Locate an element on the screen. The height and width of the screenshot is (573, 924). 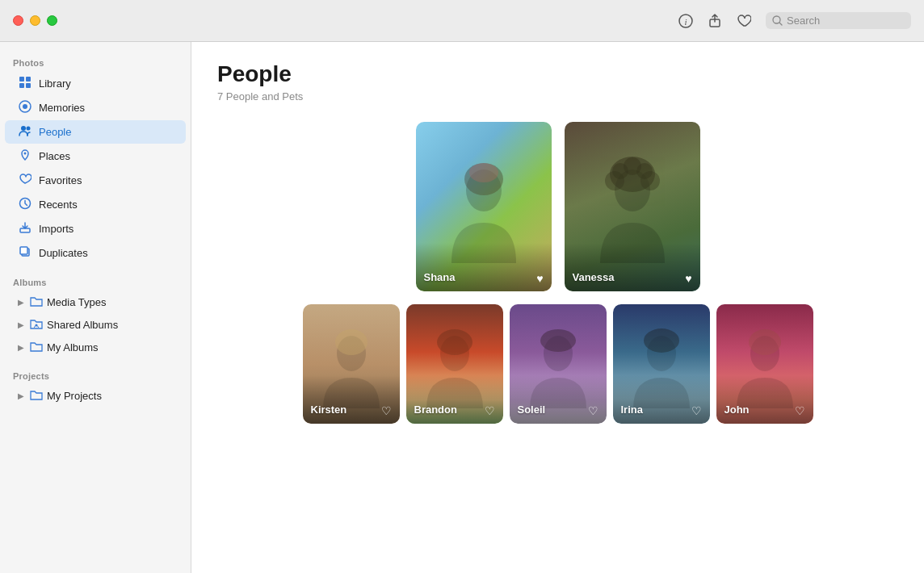
vanessa-name: Vanessa is located at coordinates (594, 278).